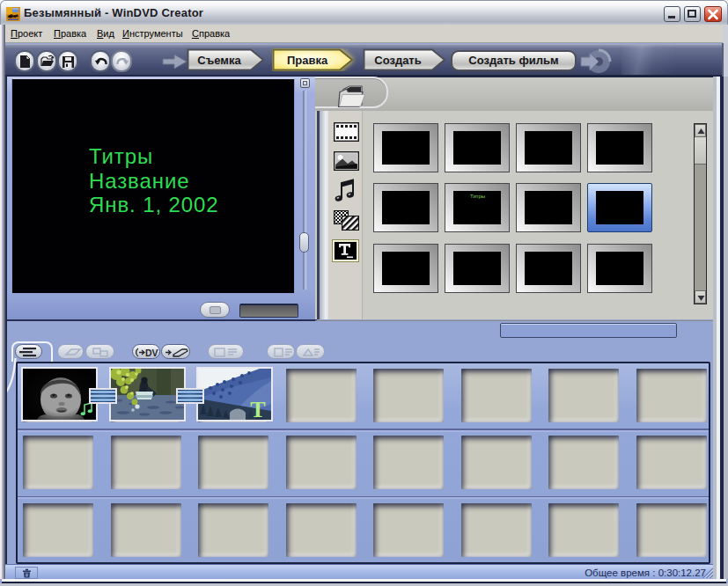 The width and height of the screenshot is (728, 586). Describe the element at coordinates (219, 60) in the screenshot. I see `svg-text: Съемка` at that location.